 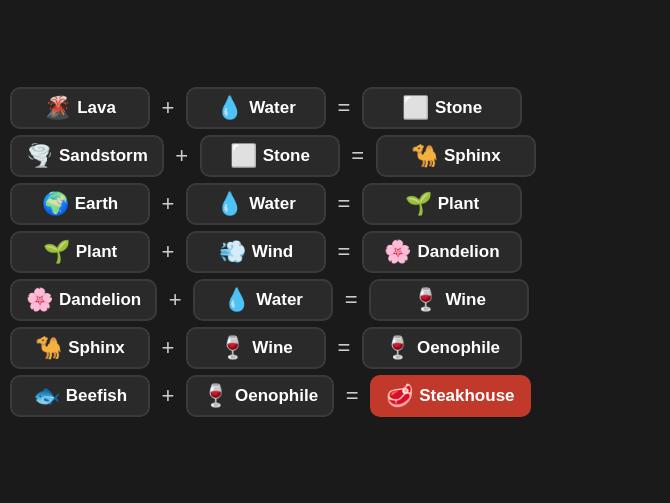 I want to click on result-pill: 🐪 Sphinx, so click(x=456, y=156).